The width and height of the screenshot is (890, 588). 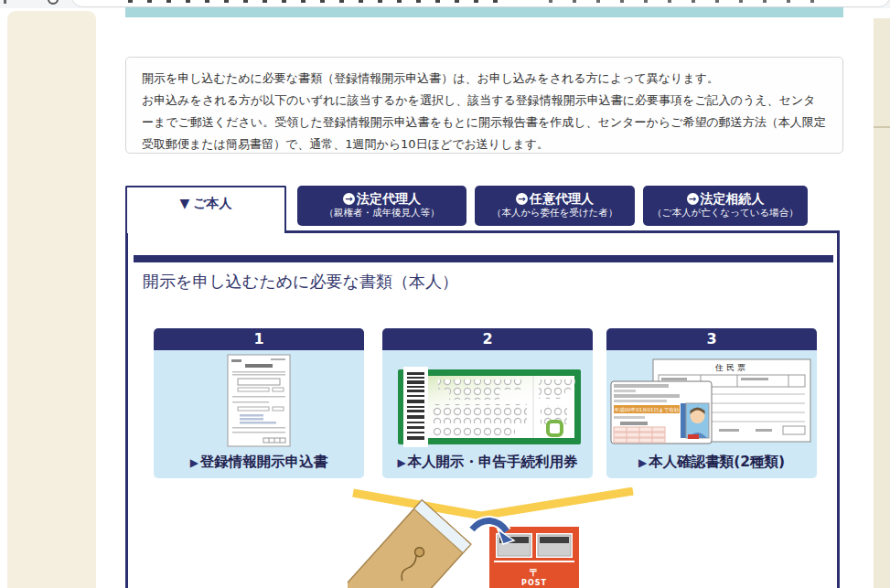 I want to click on mailing-illustration: 〒 POST, so click(x=494, y=538).